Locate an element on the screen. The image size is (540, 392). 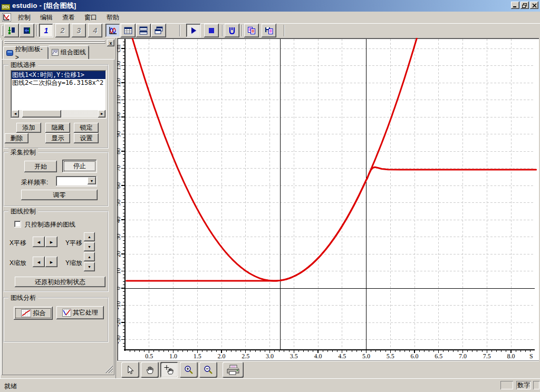
graph-view-button is located at coordinates (113, 31).